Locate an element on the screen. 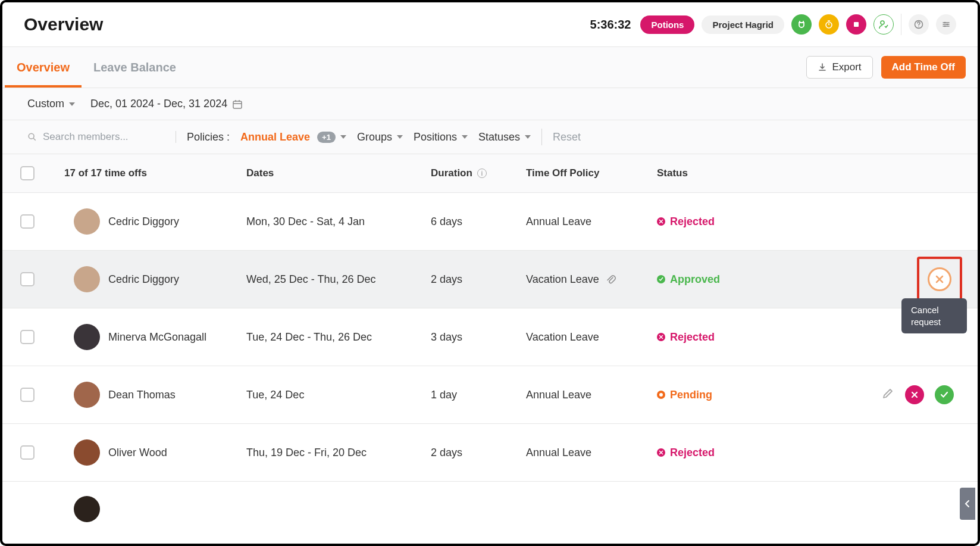  reset-link: Reset is located at coordinates (566, 137).